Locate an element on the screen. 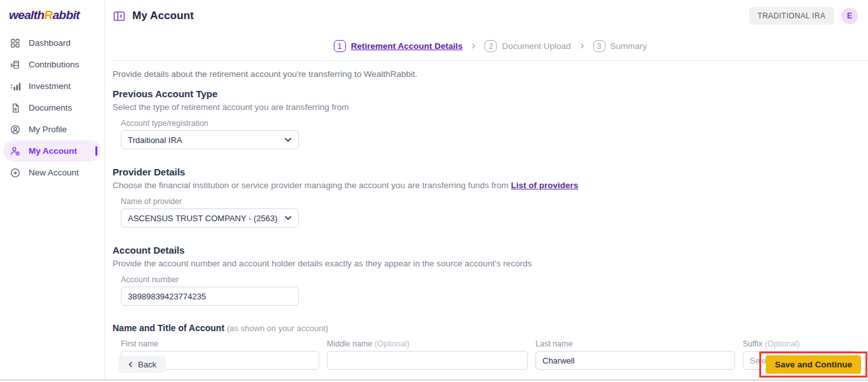 Image resolution: width=868 pixels, height=382 pixels. contributions-icon: $ is located at coordinates (15, 65).